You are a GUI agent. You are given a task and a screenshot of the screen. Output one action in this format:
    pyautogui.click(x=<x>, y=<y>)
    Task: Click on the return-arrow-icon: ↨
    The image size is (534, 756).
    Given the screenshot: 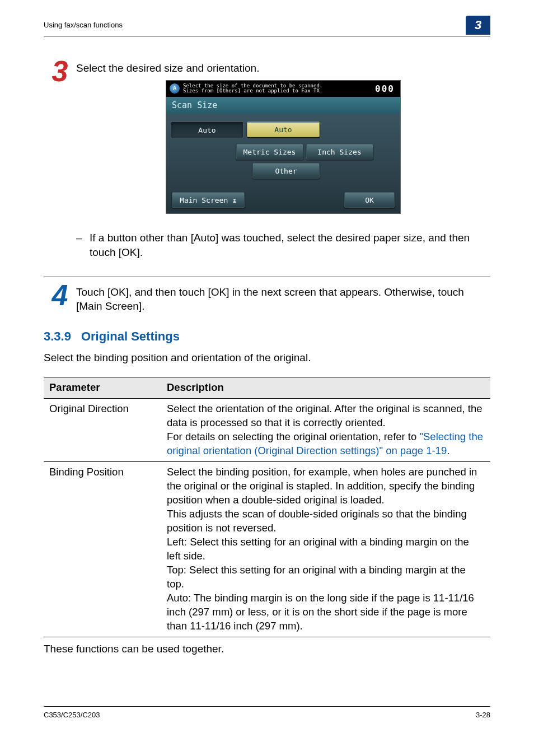 What is the action you would take?
    pyautogui.click(x=235, y=200)
    